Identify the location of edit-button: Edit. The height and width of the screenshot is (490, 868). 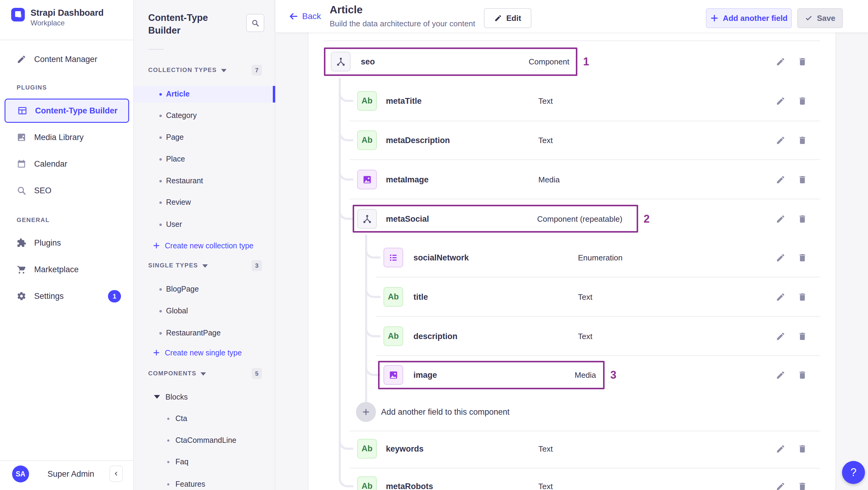
(507, 18).